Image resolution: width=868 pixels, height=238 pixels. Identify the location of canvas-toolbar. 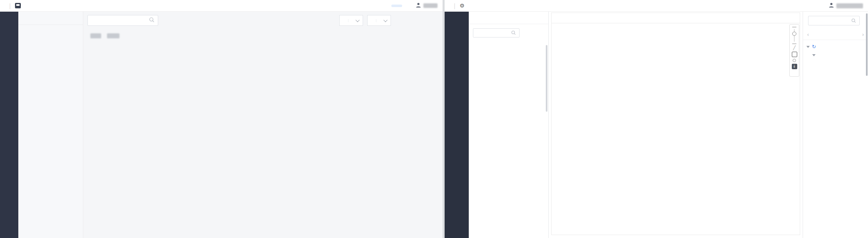
(676, 18).